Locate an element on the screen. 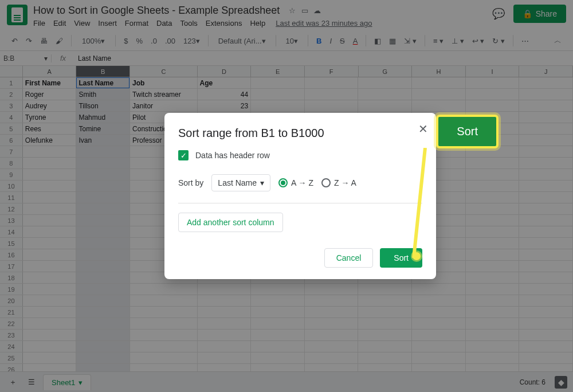 Image resolution: width=573 pixels, height=392 pixels. halign-icon: ≡ ▾ is located at coordinates (438, 41).